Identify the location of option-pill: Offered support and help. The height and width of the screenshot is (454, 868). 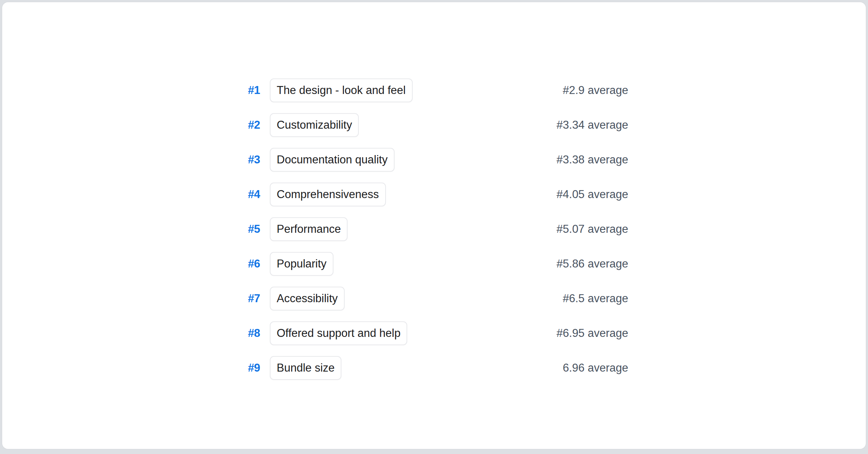
(339, 333).